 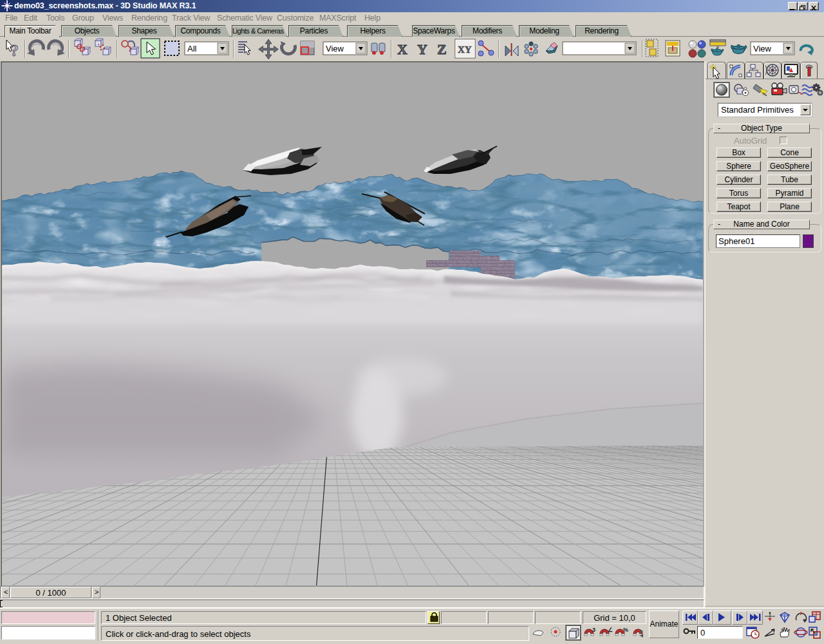 I want to click on svg-text: All, so click(x=192, y=49).